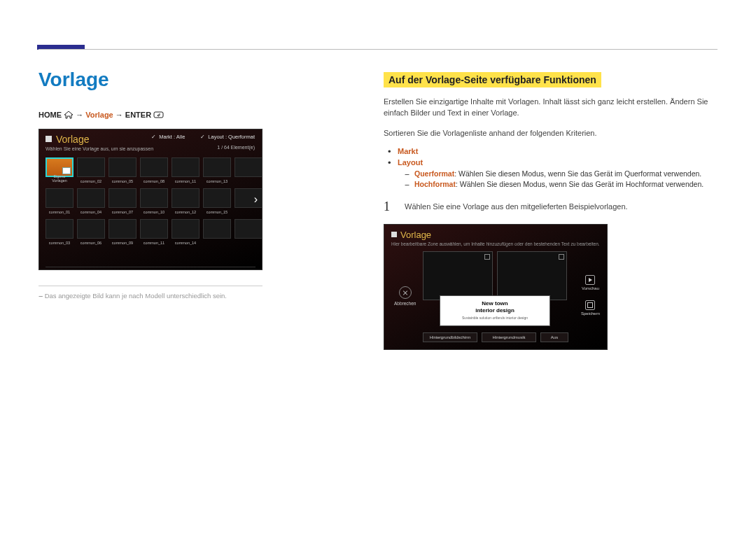  I want to click on tile-label: common_03, so click(59, 243).